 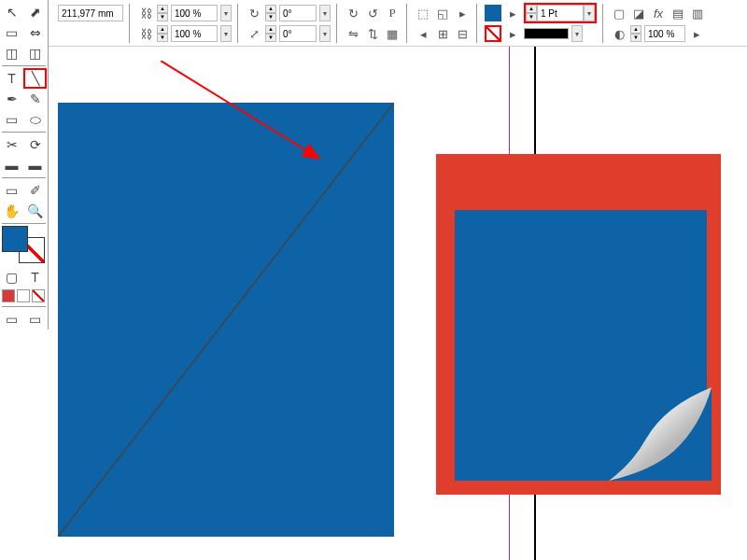 I want to click on stroke-weight-input, so click(x=560, y=13).